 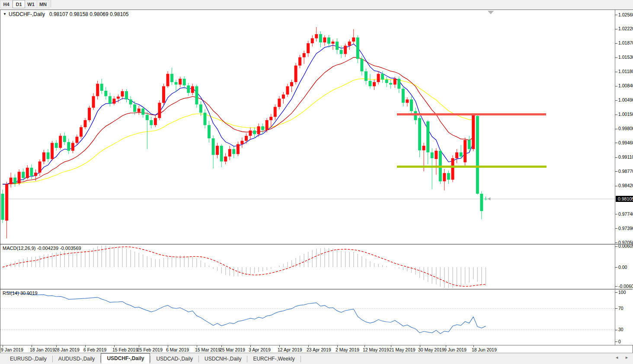 What do you see at coordinates (51, 3) in the screenshot?
I see `toolbar-separator` at bounding box center [51, 3].